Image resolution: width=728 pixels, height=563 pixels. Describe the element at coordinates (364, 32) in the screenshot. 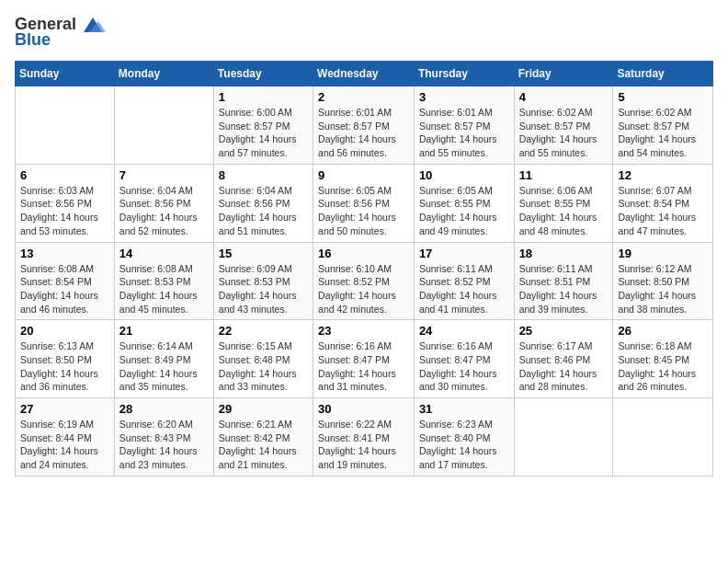

I see `page-header: General Blue` at that location.